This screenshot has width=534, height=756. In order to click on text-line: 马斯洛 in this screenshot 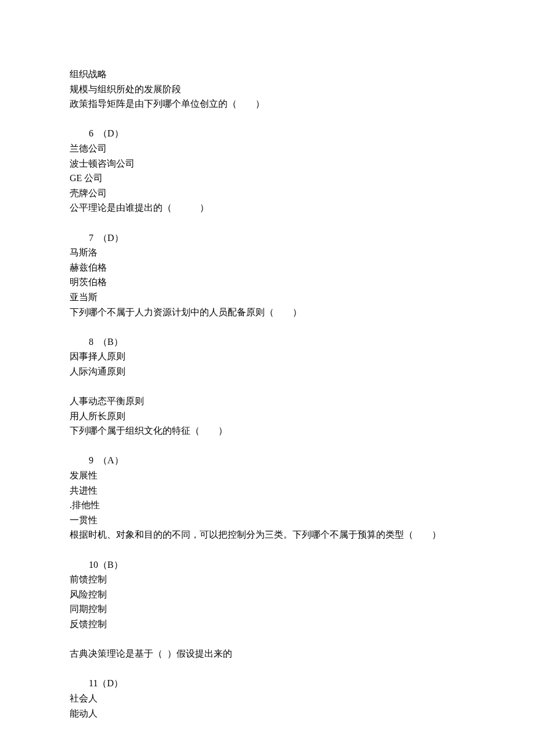, I will do `click(267, 253)`.